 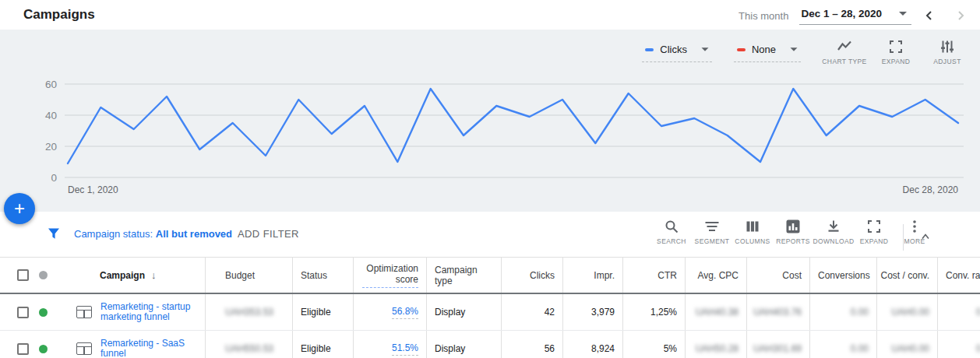 What do you see at coordinates (59, 15) in the screenshot?
I see `page-title: Campaigns` at bounding box center [59, 15].